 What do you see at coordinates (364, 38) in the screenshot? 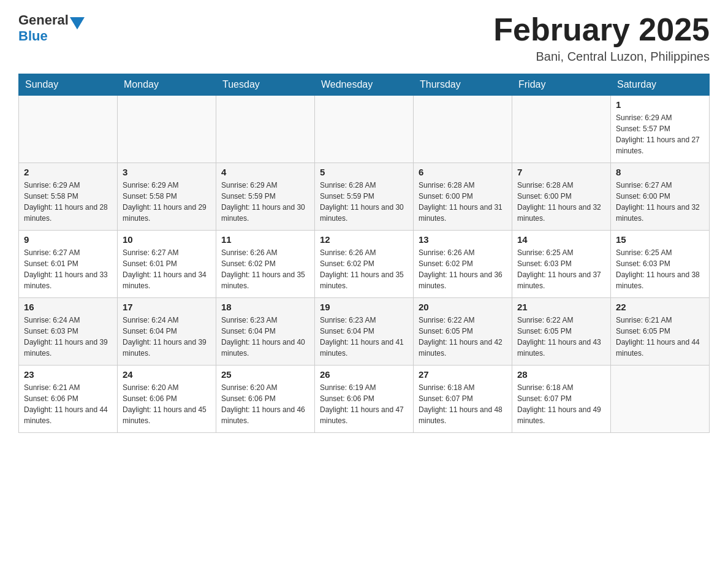
I see `page-header: General Blue February 2025 Bani, Central…` at bounding box center [364, 38].